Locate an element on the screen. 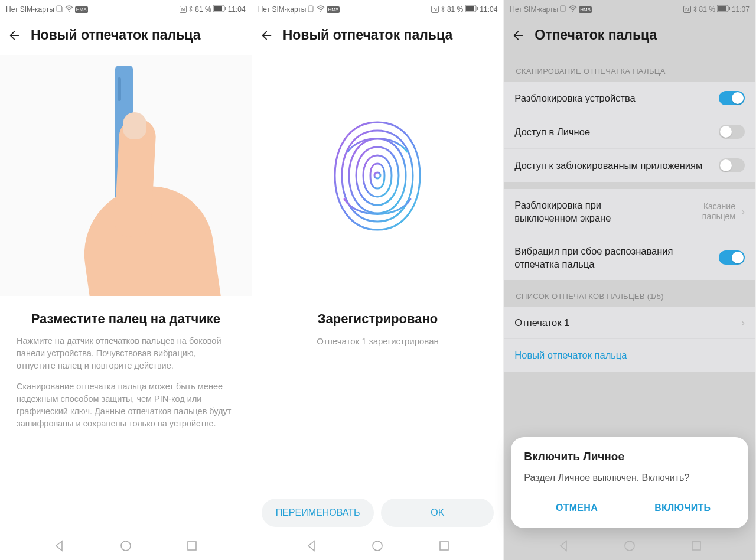 This screenshot has width=756, height=560. row-vibration-error: Вибрация при сбое распознавания отпечатк… is located at coordinates (630, 258).